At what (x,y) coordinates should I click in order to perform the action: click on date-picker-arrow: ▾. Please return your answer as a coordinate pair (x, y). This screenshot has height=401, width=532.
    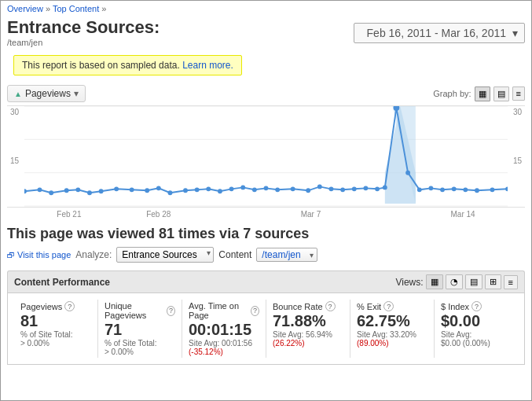
    Looking at the image, I should click on (515, 33).